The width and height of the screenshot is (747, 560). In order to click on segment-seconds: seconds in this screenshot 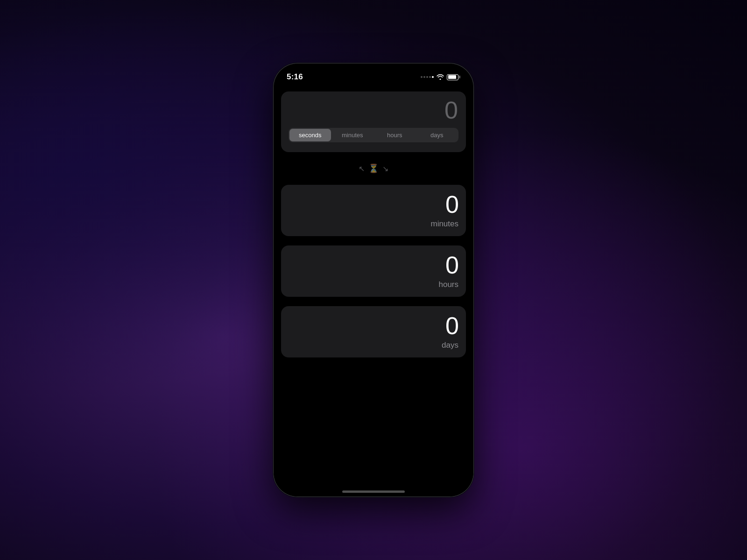, I will do `click(310, 135)`.